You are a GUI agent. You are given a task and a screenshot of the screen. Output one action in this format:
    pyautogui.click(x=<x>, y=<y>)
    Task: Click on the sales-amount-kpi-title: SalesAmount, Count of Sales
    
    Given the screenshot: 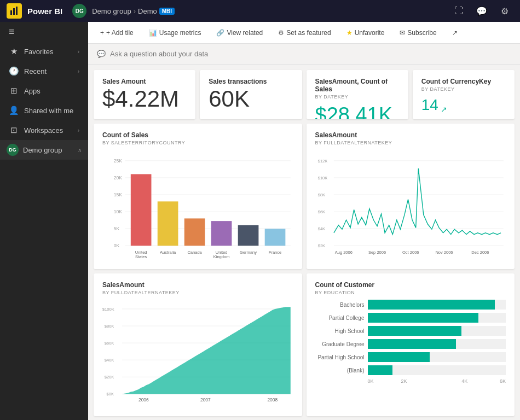 What is the action you would take?
    pyautogui.click(x=357, y=85)
    